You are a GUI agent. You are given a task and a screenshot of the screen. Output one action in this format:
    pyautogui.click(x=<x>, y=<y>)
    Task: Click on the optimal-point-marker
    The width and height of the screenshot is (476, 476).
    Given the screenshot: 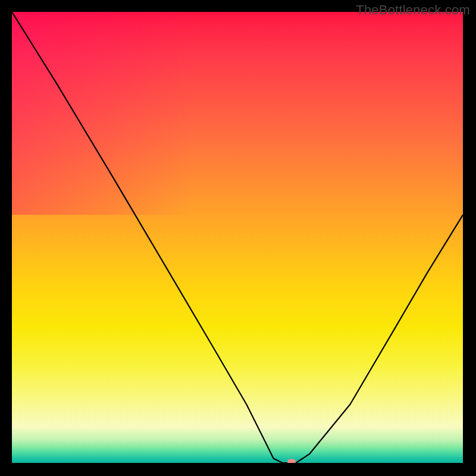 What is the action you would take?
    pyautogui.click(x=292, y=462)
    